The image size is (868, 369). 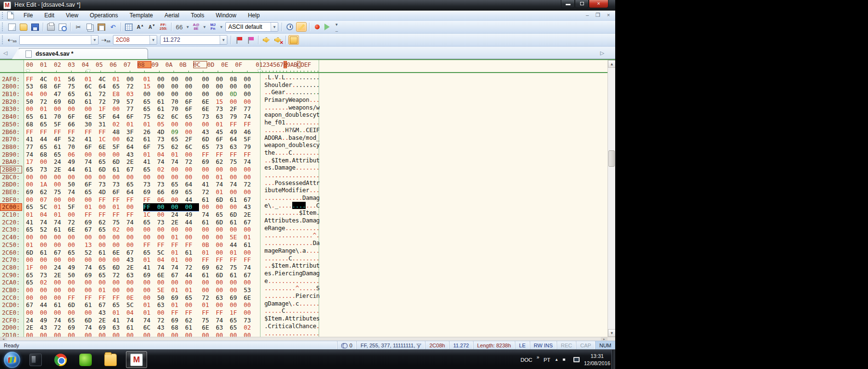 I want to click on find-icon: 66, so click(x=179, y=27).